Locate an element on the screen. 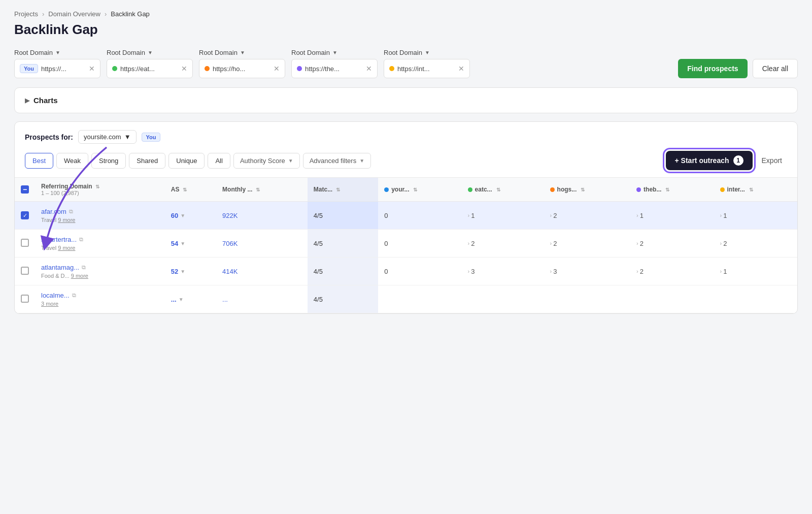 Image resolution: width=812 pixels, height=514 pixels. row-0-domain-cell: afar.com ⧉ Travel 9 more is located at coordinates (100, 215).